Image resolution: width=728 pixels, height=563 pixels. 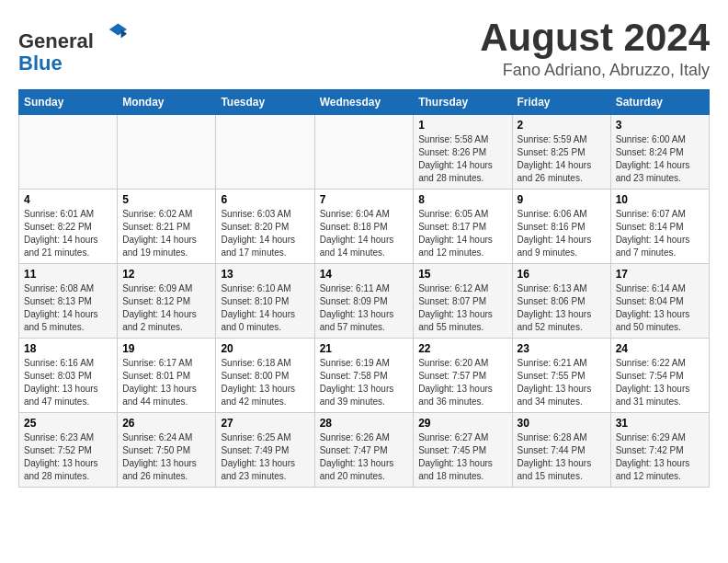 I want to click on day-info: Sunrise: 6:18 AM Sunset: 8:00 PM Dayligh…, so click(x=265, y=383).